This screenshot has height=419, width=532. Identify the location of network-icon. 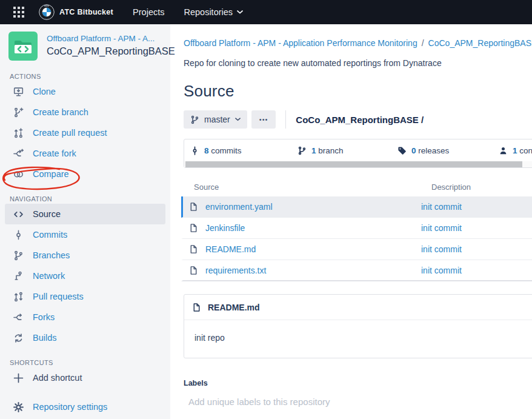
(18, 277).